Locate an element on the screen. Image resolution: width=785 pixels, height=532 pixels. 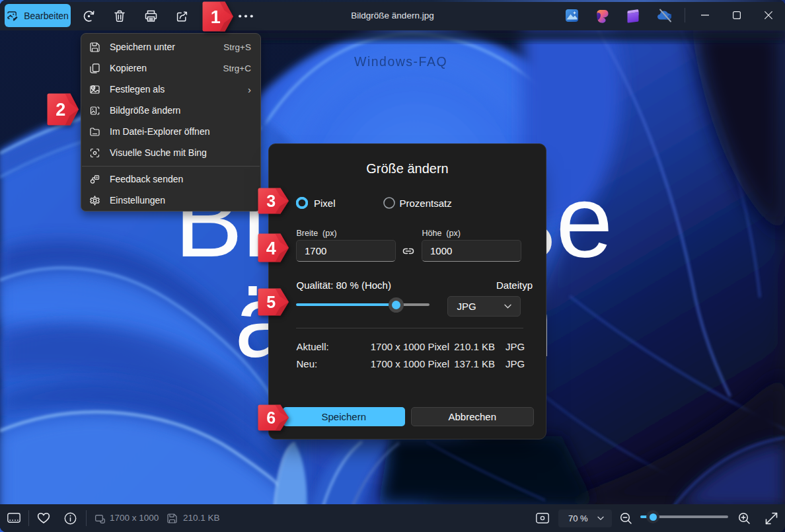
svg-text: 4 is located at coordinates (271, 248).